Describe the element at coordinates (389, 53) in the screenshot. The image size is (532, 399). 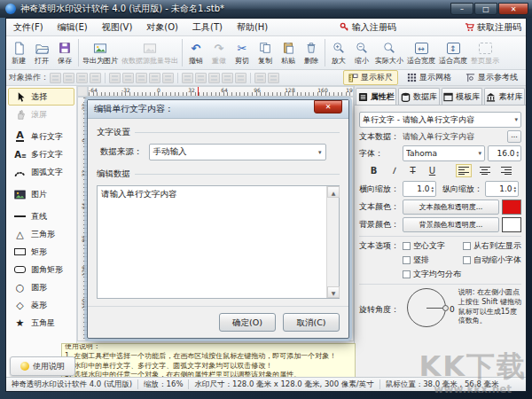
I see `actual-size-button: 实际大小` at that location.